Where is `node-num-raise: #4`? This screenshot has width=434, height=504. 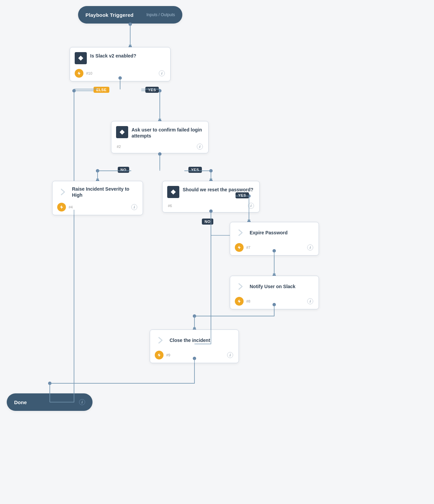 node-num-raise: #4 is located at coordinates (71, 207).